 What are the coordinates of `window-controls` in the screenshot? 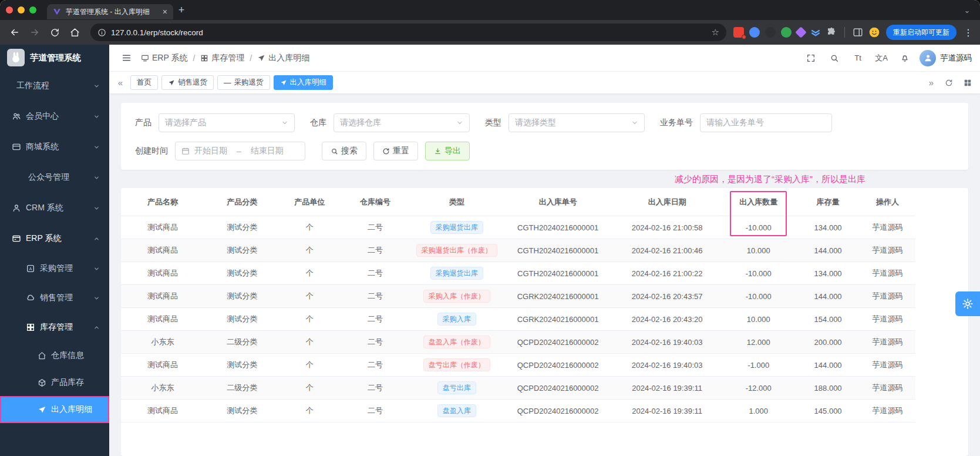 It's located at (21, 10).